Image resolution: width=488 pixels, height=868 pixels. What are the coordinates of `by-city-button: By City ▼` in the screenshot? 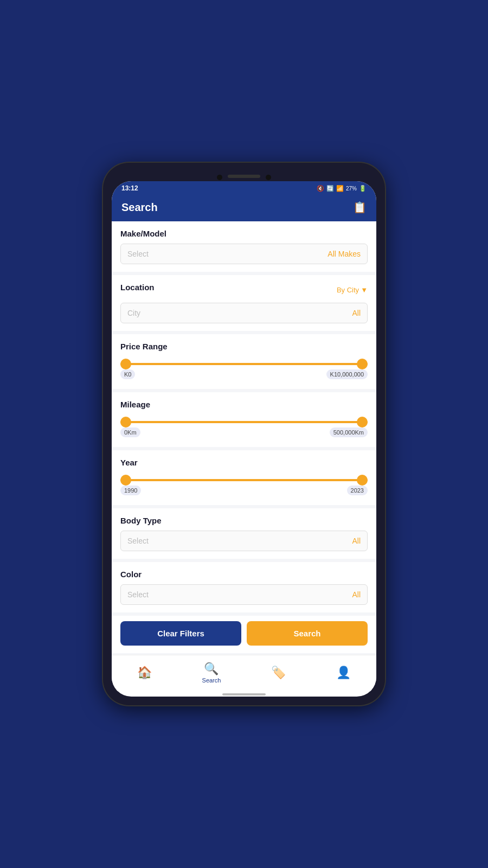 It's located at (352, 290).